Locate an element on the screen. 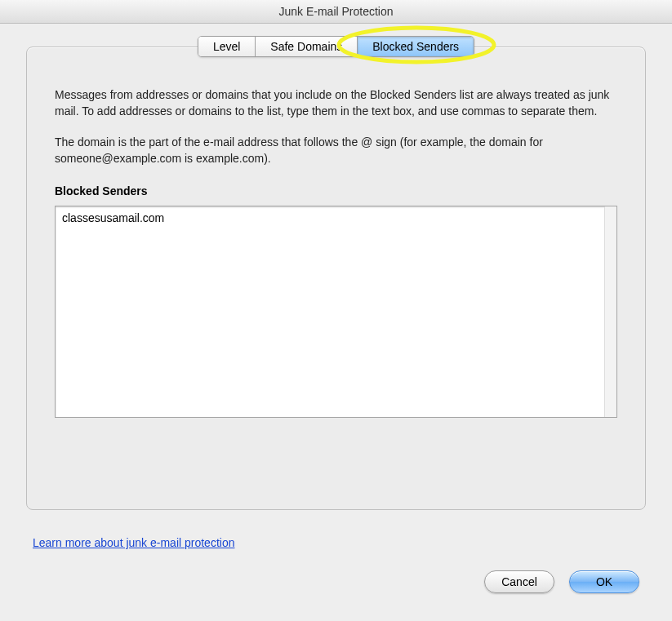 The width and height of the screenshot is (672, 621). tab-segmented-control: Level Safe Domains Blocked Senders is located at coordinates (336, 47).